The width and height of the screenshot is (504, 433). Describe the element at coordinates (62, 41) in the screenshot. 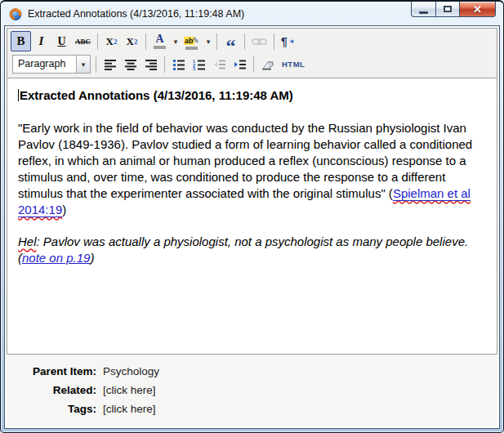

I see `underline-button: U` at that location.